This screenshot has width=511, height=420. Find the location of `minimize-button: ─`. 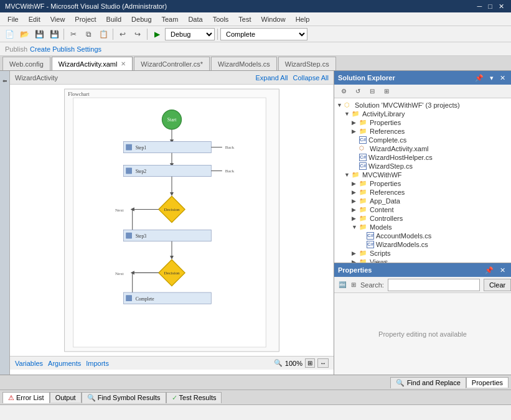

minimize-button: ─ is located at coordinates (480, 6).